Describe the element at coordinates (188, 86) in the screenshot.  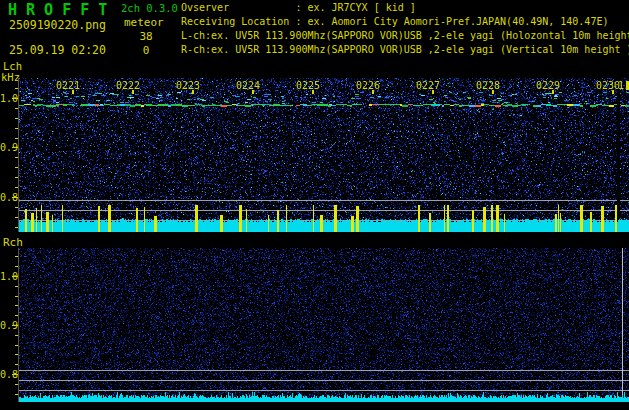
I see `time-label: 0223` at that location.